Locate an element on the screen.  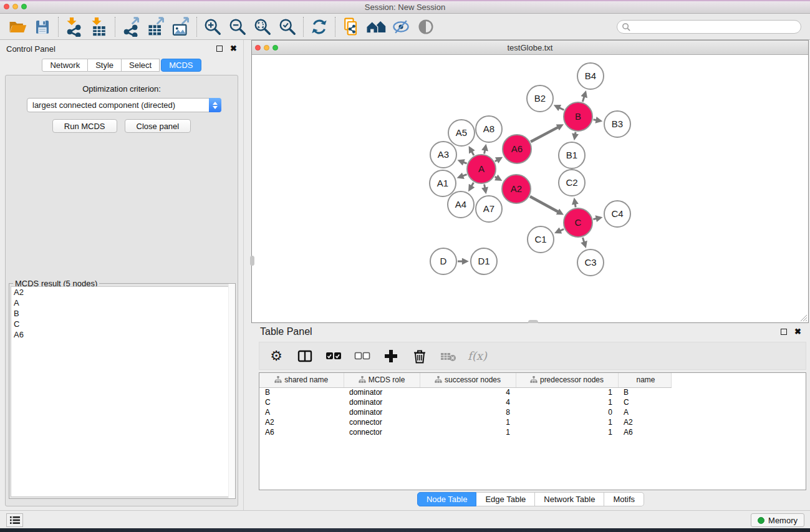
edge-C-C2 is located at coordinates (575, 206).